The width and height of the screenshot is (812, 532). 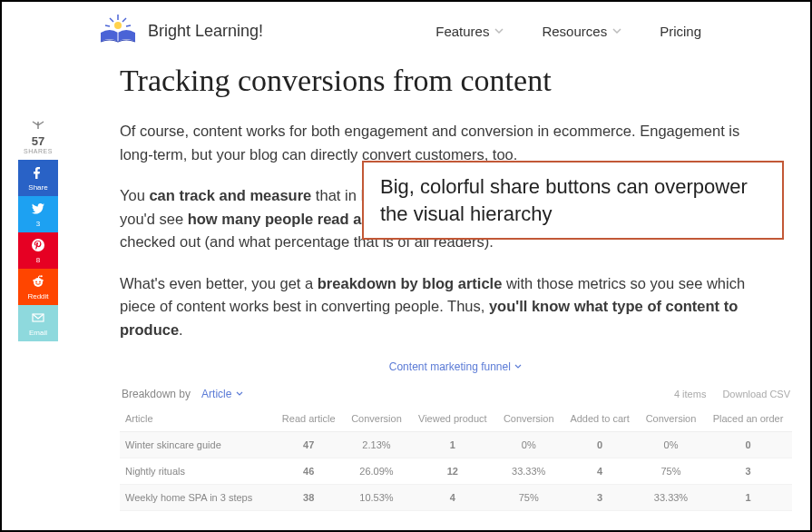 I want to click on breakdown-filter: Article, so click(x=223, y=394).